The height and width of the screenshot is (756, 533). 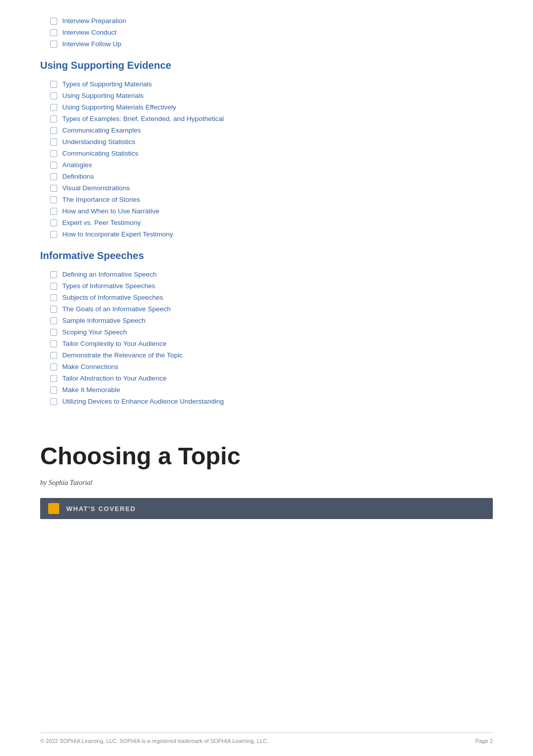 I want to click on list-item: Using Supporting Materials, so click(x=266, y=95).